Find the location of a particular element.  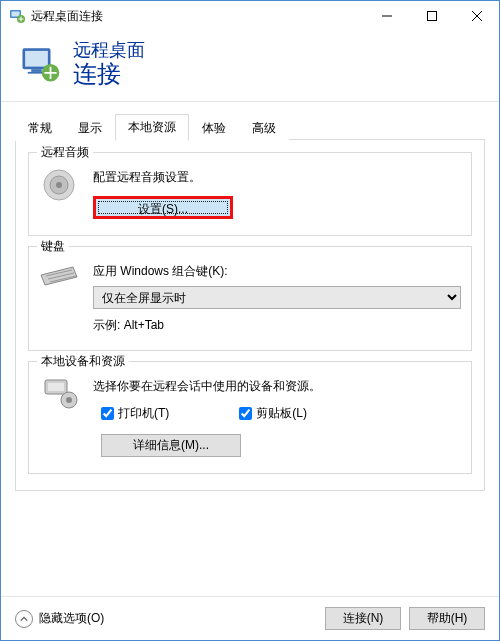

group-title-audio: 远程音频 is located at coordinates (65, 152).